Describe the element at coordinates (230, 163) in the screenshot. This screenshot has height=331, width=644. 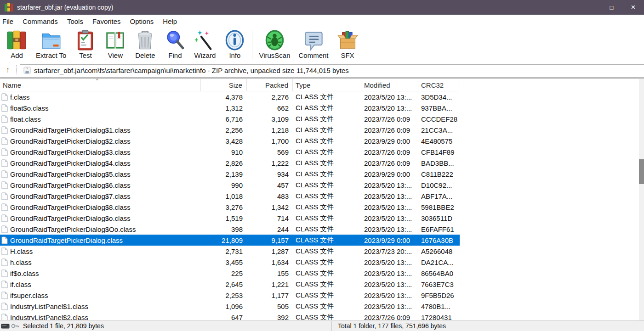
I see `table-row: GroundRaidTargetPickerDialog$4.class 2,8…` at that location.